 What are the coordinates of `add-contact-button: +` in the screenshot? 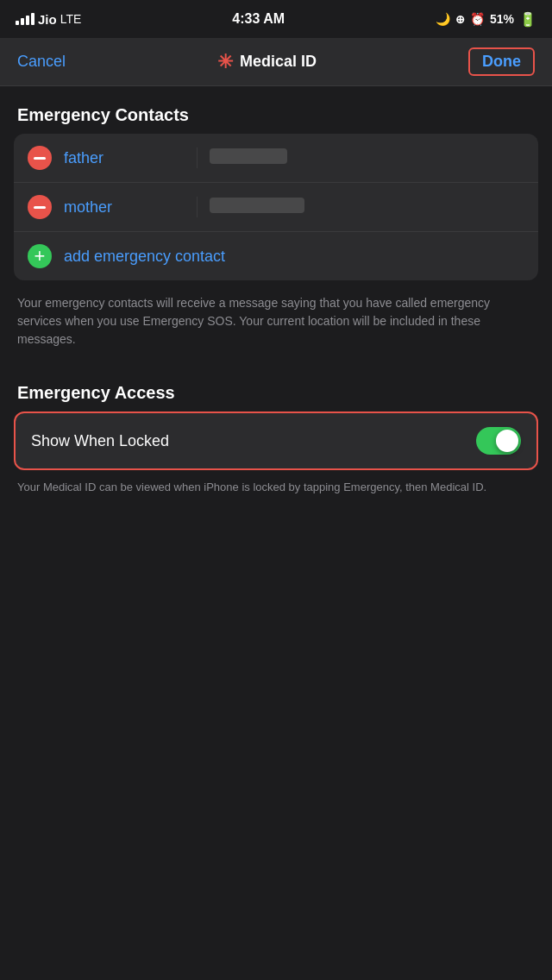 It's located at (40, 256).